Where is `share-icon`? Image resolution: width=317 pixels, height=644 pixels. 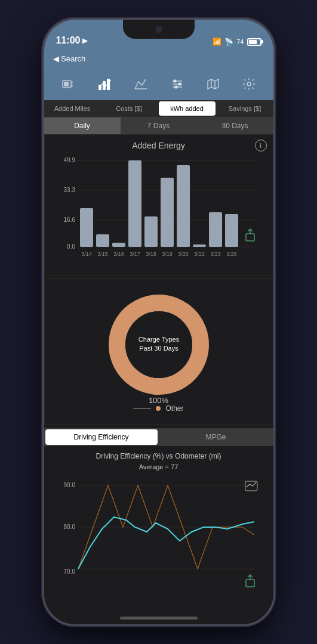
share-icon is located at coordinates (250, 235).